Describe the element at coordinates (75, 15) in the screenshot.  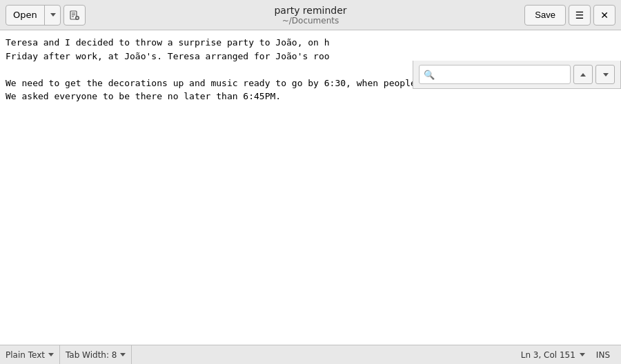
I see `new-button` at that location.